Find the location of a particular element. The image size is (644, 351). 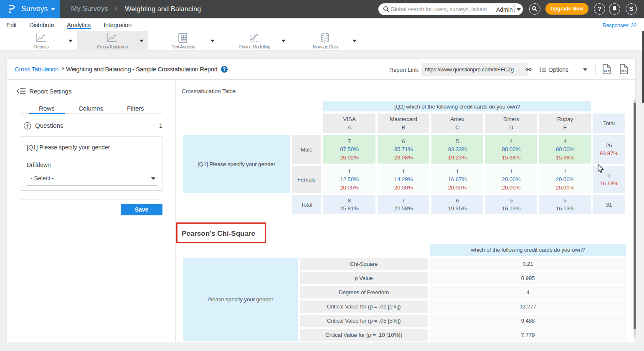

svg-text: PDF is located at coordinates (624, 71).